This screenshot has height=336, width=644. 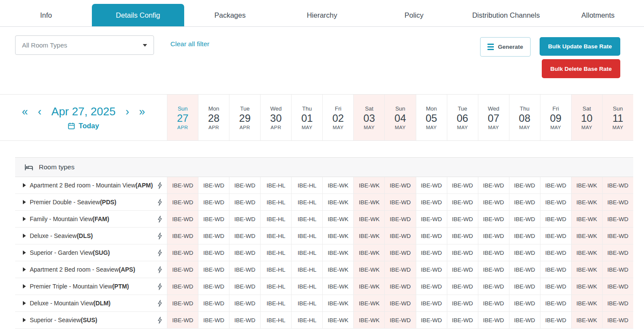 I want to click on clear-all-filter-link: Clear all filter, so click(x=190, y=44).